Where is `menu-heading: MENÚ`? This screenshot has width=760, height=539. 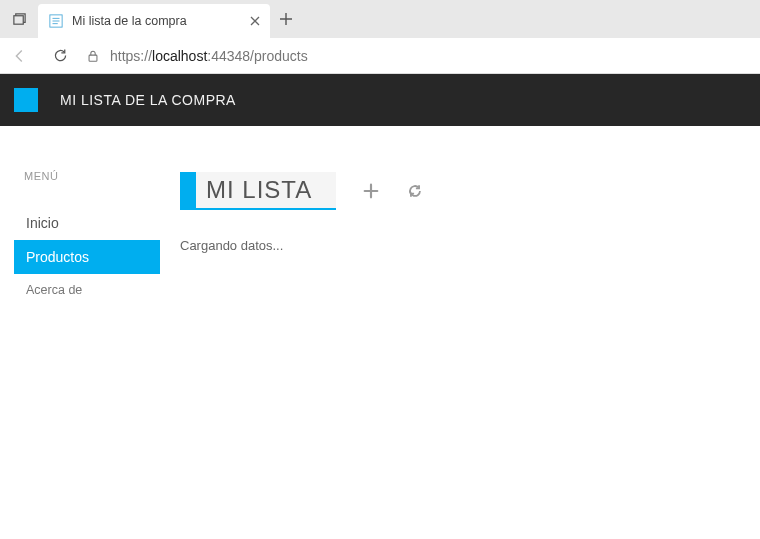 menu-heading: MENÚ is located at coordinates (100, 176).